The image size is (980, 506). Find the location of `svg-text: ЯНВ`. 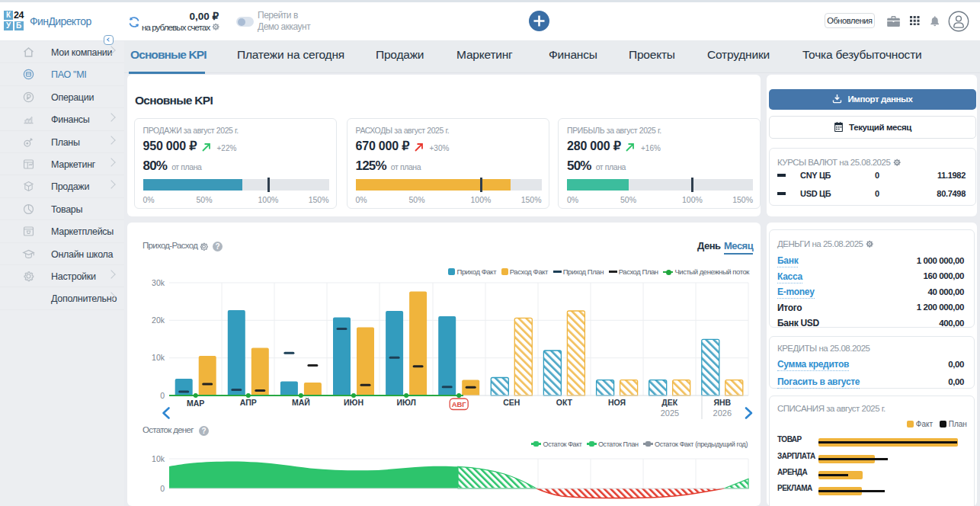

svg-text: ЯНВ is located at coordinates (722, 402).